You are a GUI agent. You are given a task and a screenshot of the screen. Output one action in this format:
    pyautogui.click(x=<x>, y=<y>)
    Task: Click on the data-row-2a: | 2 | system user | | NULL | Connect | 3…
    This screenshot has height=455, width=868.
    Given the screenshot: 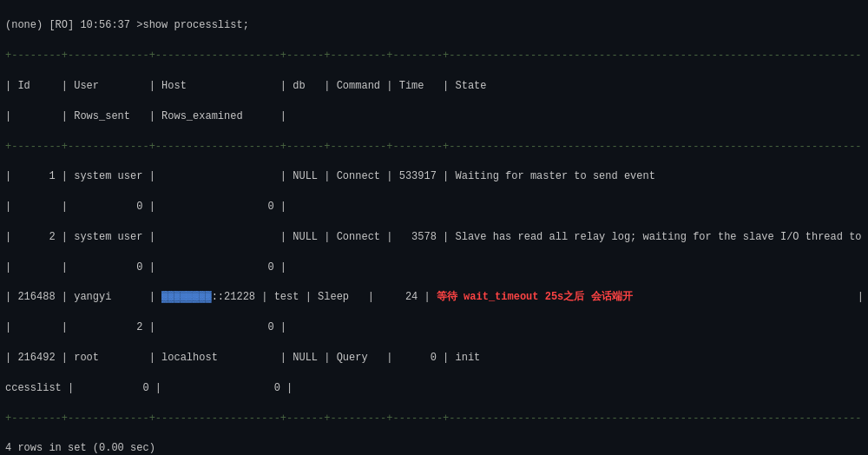 What is the action you would take?
    pyautogui.click(x=434, y=238)
    